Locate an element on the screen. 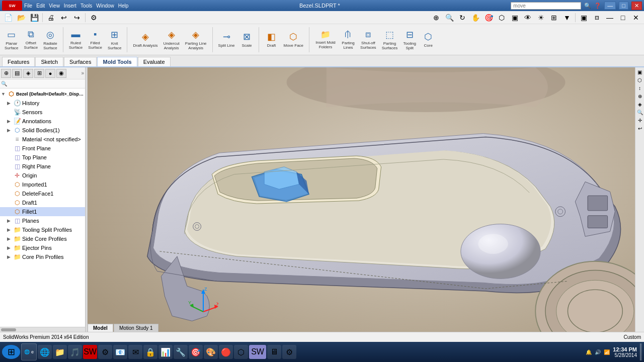 This screenshot has width=644, height=362. apply-scene: ☀ is located at coordinates (541, 18).